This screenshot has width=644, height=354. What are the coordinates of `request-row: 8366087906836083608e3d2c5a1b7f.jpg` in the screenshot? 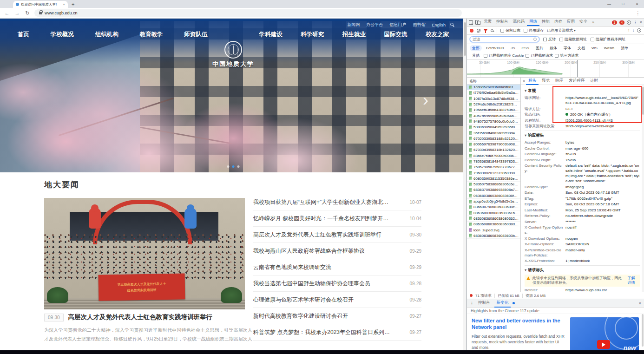 It's located at (493, 207).